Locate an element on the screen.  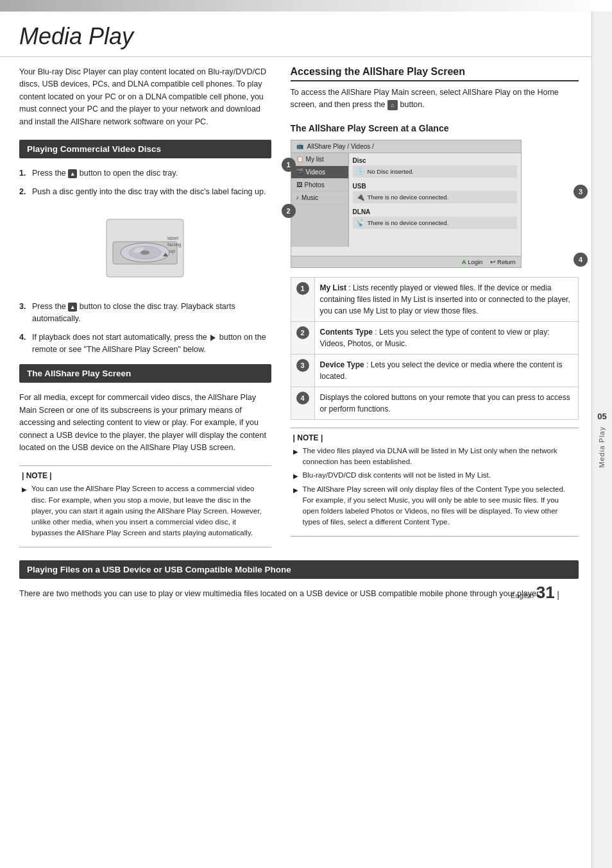
music-icon: ♪ is located at coordinates (298, 197).